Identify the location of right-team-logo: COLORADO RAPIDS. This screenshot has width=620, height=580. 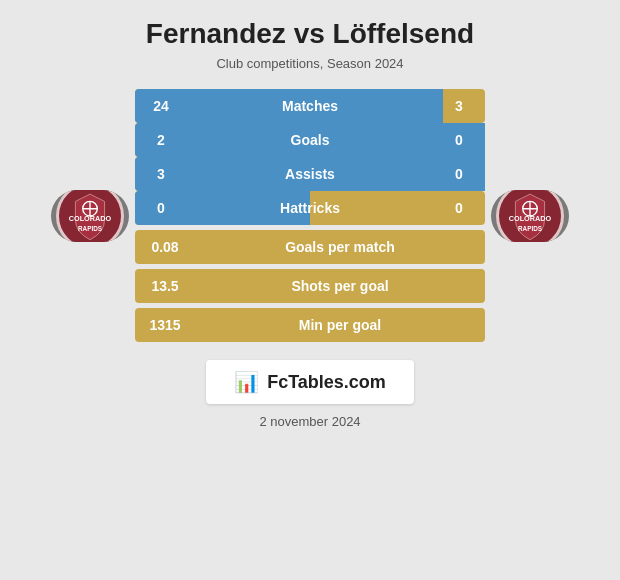
(530, 216).